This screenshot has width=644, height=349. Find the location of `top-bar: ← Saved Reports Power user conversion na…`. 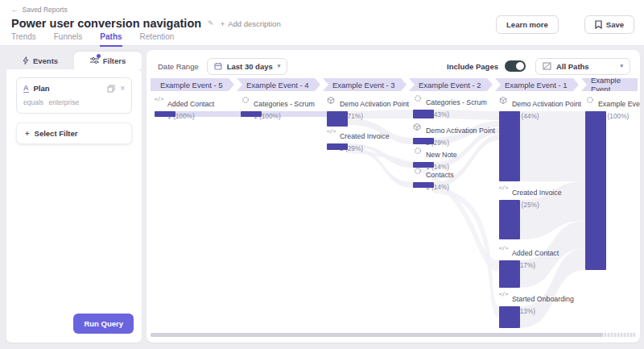

top-bar: ← Saved Reports Power user conversion na… is located at coordinates (322, 23).